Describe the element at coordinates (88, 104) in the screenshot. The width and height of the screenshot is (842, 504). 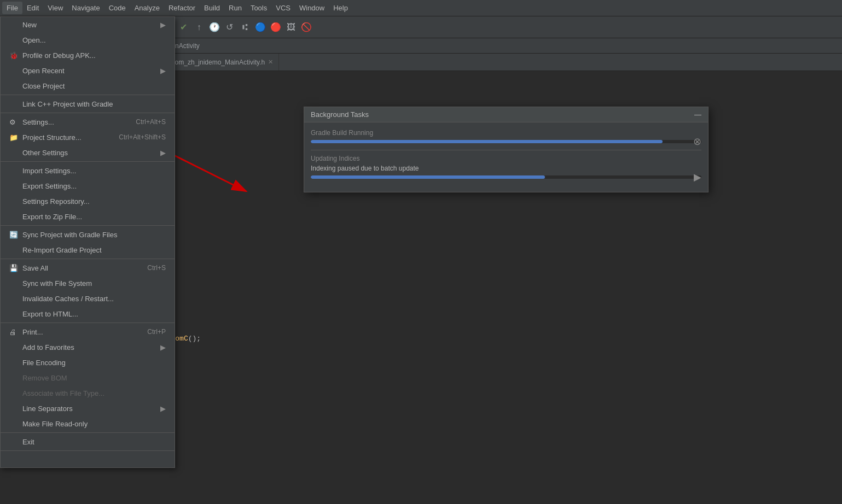
I see `menu-item-link-cpp: Link C++ Project with Gradle` at that location.